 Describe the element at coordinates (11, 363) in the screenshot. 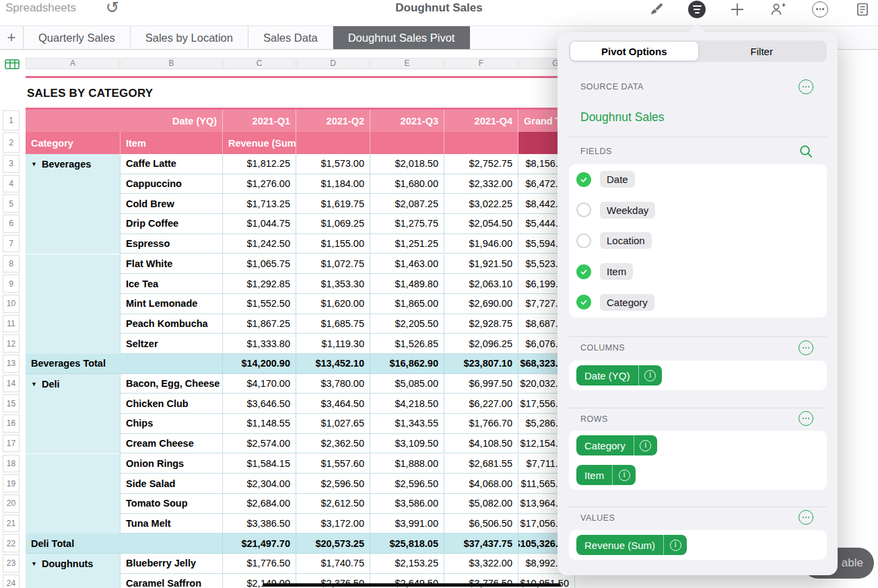

I see `row-header: 13` at that location.